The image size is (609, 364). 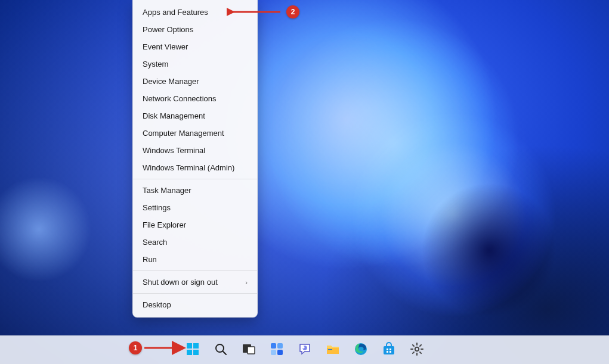 I want to click on chat-icon, so click(x=305, y=350).